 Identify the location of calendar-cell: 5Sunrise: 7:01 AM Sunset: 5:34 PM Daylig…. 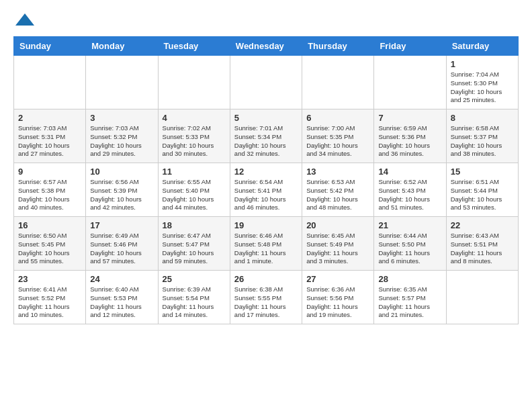
(266, 136).